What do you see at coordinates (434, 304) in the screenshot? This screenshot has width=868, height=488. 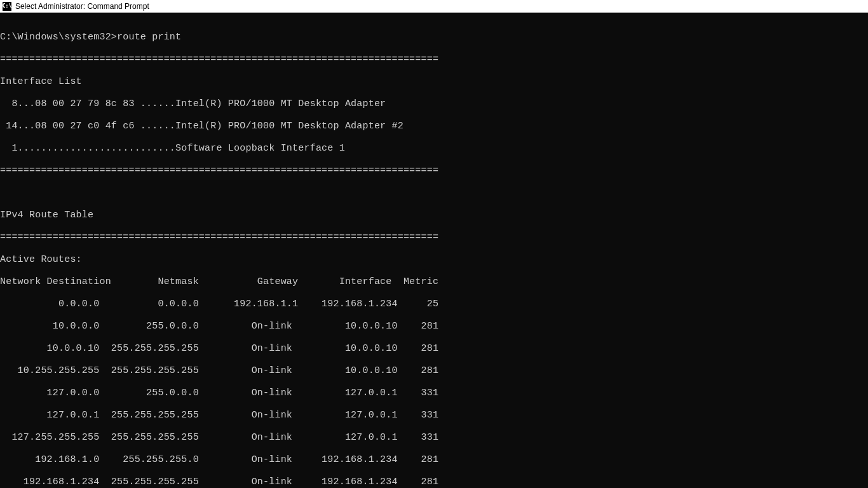 I see `route-row: 0.0.0.0 0.0.0.0 192.168.1.1 192.168.1.23…` at bounding box center [434, 304].